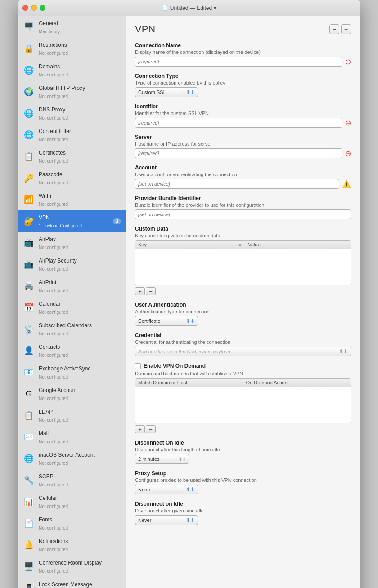 The width and height of the screenshot is (378, 588). What do you see at coordinates (117, 221) in the screenshot?
I see `sidebar-badge-vpn: 3` at bounding box center [117, 221].